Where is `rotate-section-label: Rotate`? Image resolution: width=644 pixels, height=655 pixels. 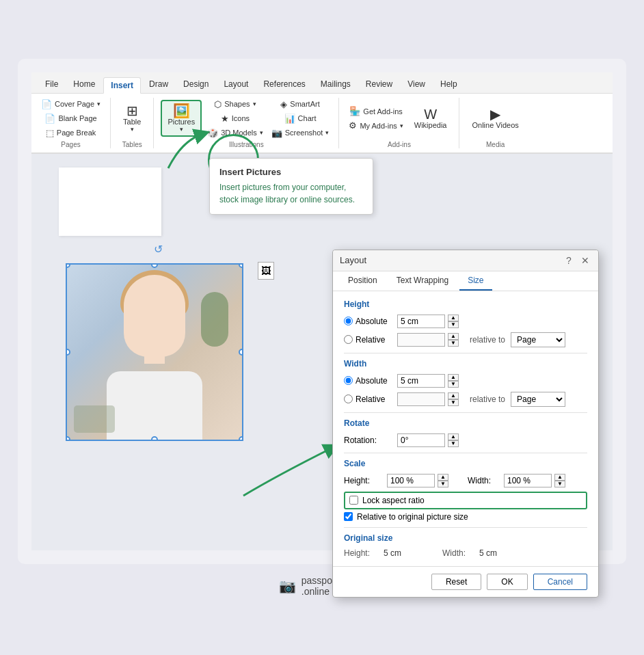
rotate-section-label: Rotate is located at coordinates (466, 423).